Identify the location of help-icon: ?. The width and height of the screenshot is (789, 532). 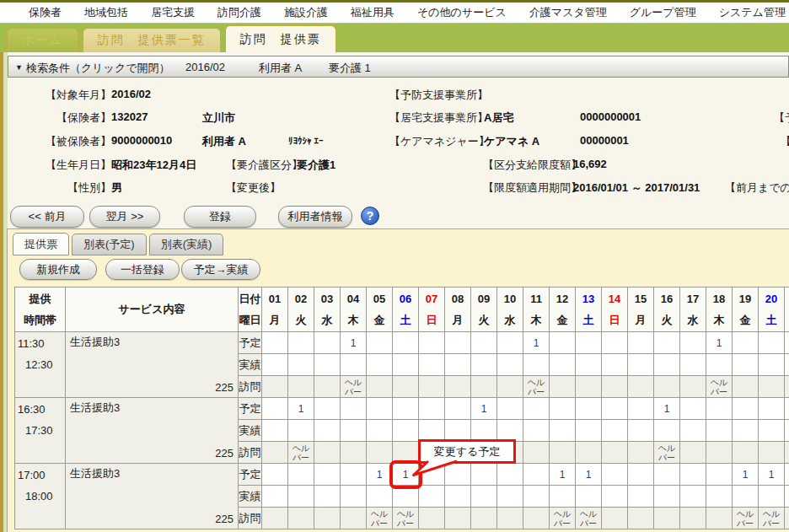
(370, 216).